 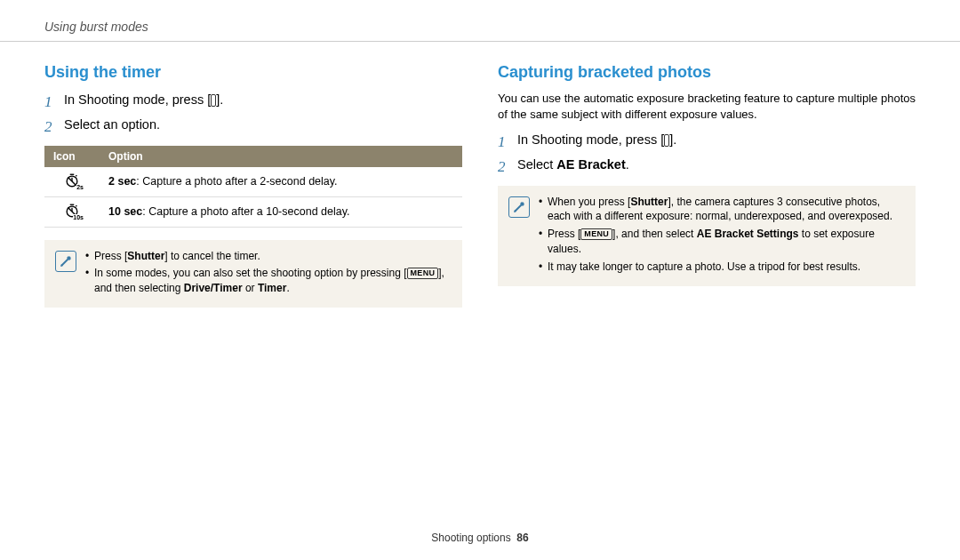 What do you see at coordinates (537, 164) in the screenshot?
I see `step-text: Select` at bounding box center [537, 164].